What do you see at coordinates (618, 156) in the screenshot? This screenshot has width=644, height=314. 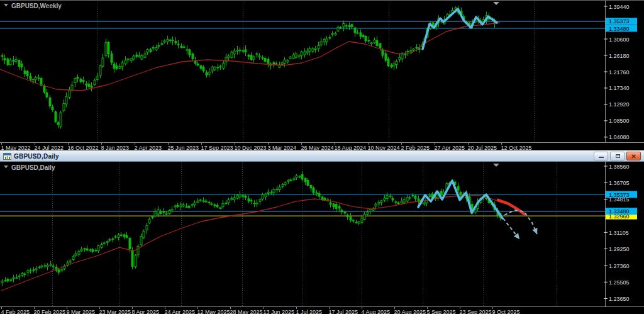 I see `window-controls: ✕` at bounding box center [618, 156].